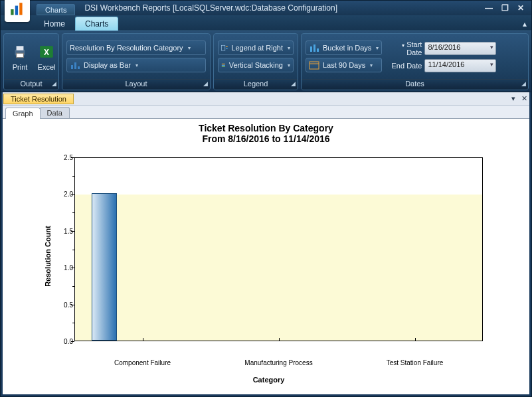  What do you see at coordinates (20, 57) in the screenshot?
I see `print-button: Print` at bounding box center [20, 57].